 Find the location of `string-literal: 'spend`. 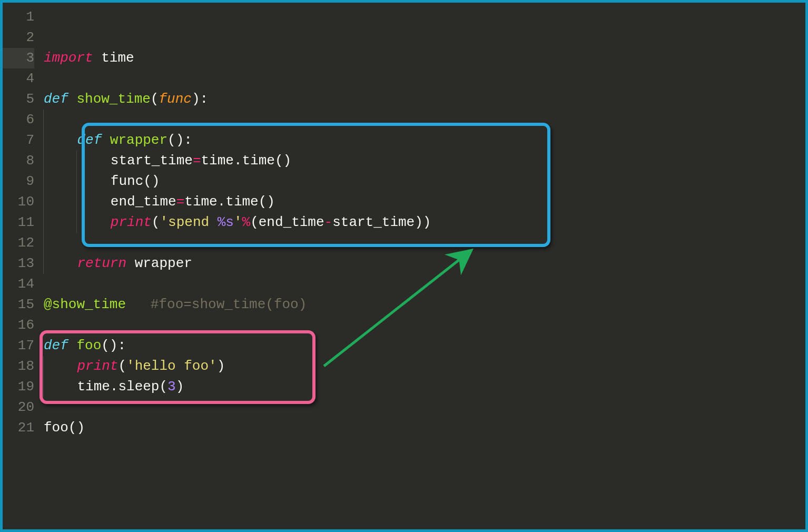

string-literal: 'spend is located at coordinates (189, 222).